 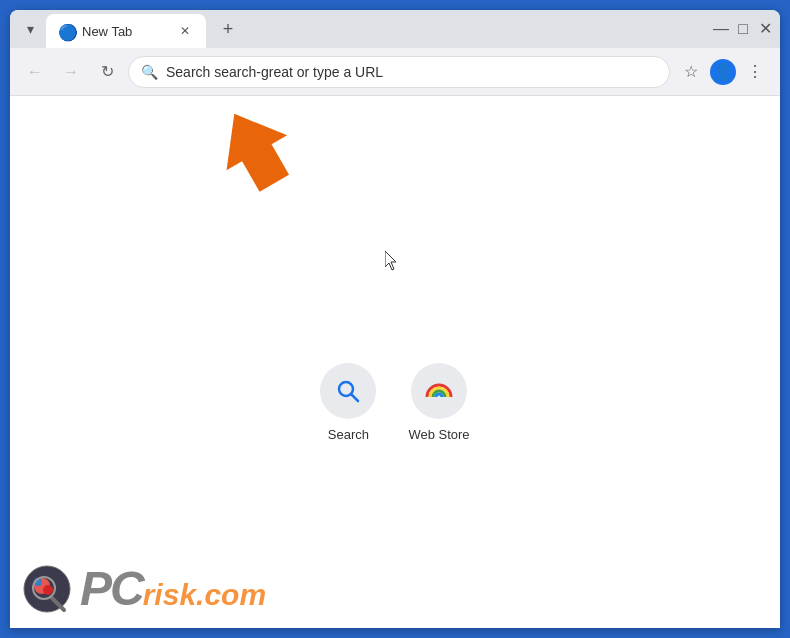 What do you see at coordinates (150, 72) in the screenshot?
I see `search-icon: 🔍` at bounding box center [150, 72].